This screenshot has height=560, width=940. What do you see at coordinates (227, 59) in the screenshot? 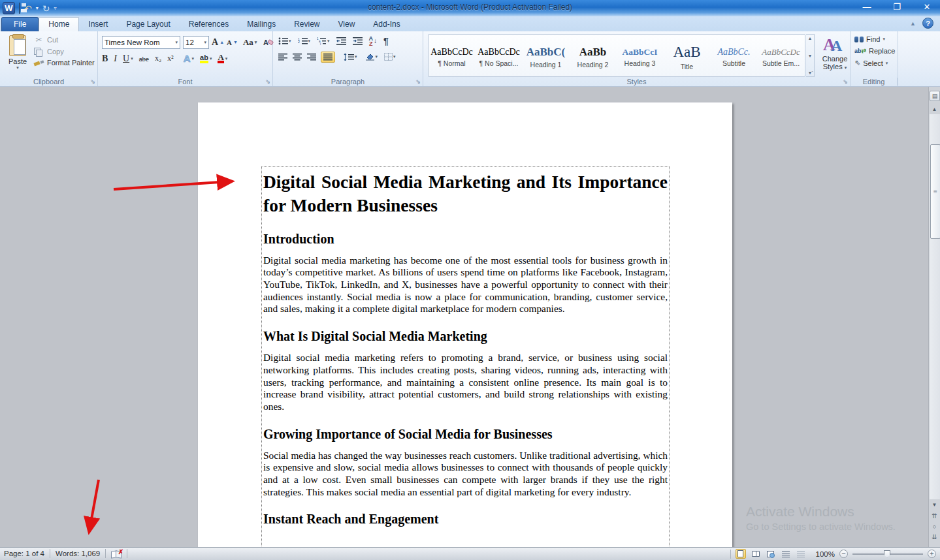
I see `font-color-dropdown-icon: ▾` at bounding box center [227, 59].